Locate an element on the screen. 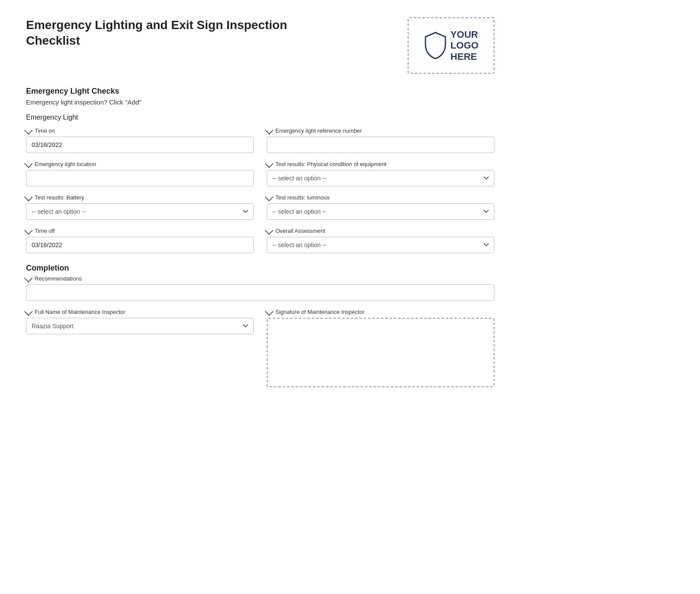  test-results-battery-select: -- select an option -- Pass Fail N/A is located at coordinates (140, 212).